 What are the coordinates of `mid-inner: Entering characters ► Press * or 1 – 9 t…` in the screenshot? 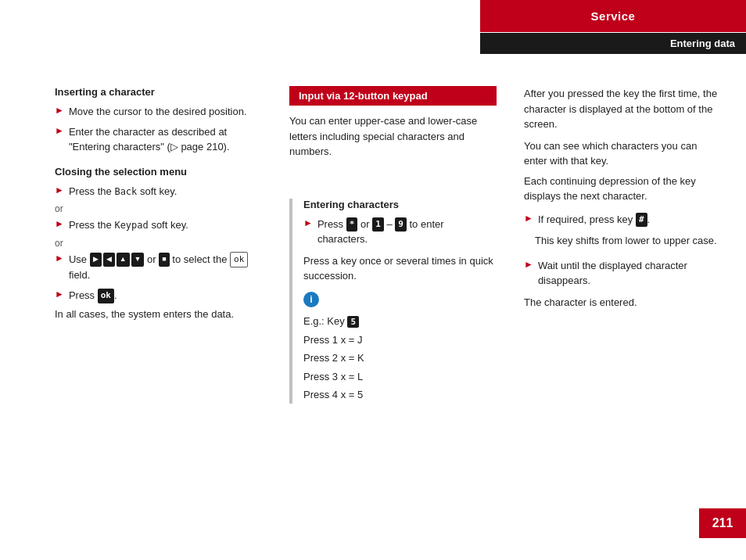 It's located at (393, 302).